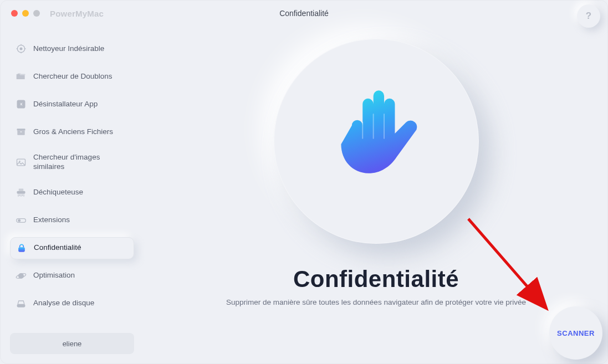 The width and height of the screenshot is (608, 364). Describe the element at coordinates (589, 16) in the screenshot. I see `help-button: ?` at that location.